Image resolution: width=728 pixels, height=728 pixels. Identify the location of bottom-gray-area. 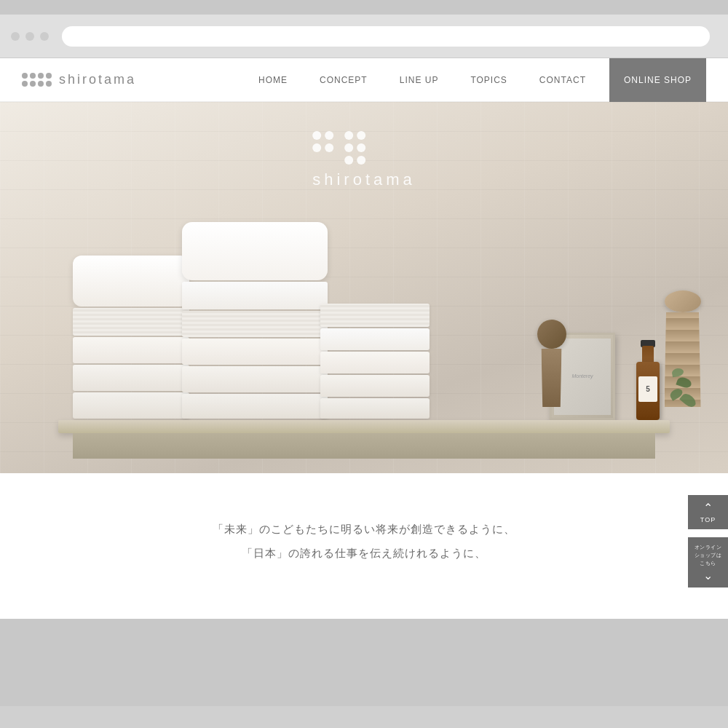
(364, 662).